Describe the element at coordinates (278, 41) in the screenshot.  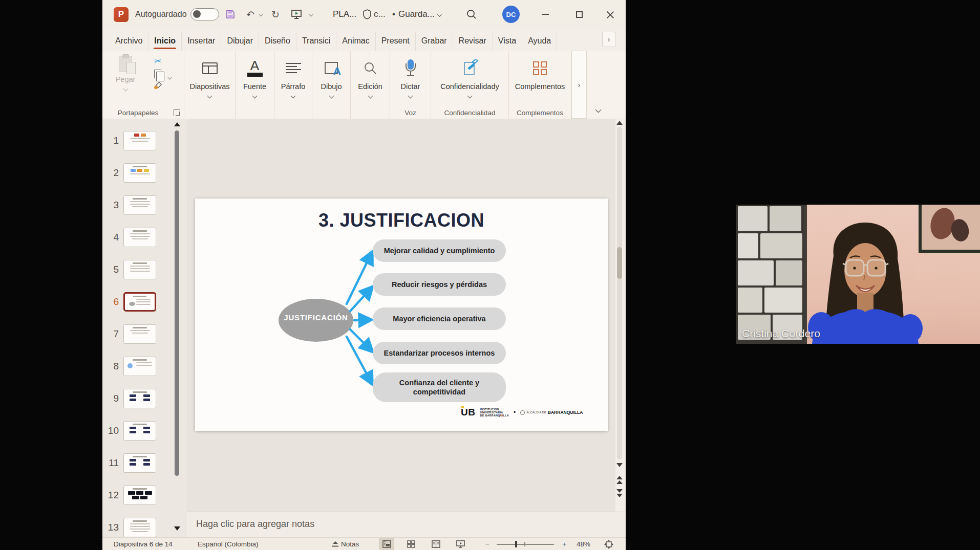
I see `tab-diseno: Diseño` at that location.